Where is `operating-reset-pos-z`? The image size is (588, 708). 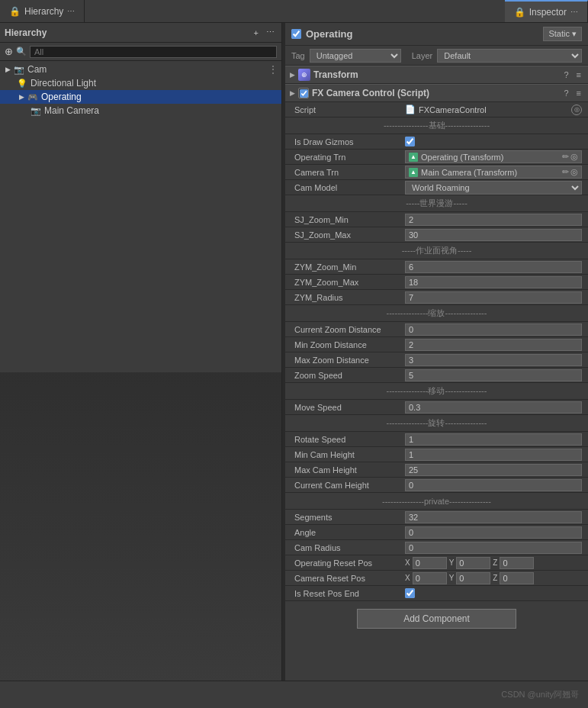 operating-reset-pos-z is located at coordinates (517, 563).